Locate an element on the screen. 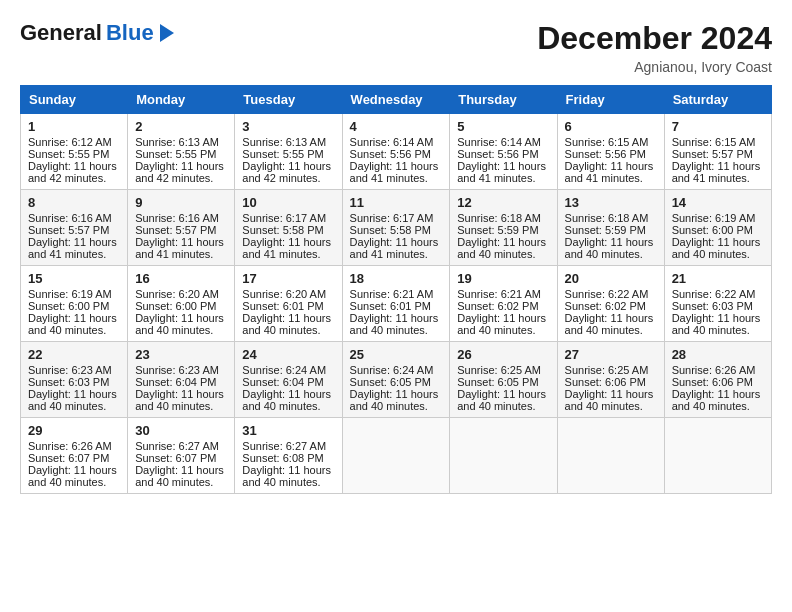 The height and width of the screenshot is (612, 792). calendar-week-row: 15Sunrise: 6:19 AMSunset: 6:00 PMDayligh… is located at coordinates (396, 304).